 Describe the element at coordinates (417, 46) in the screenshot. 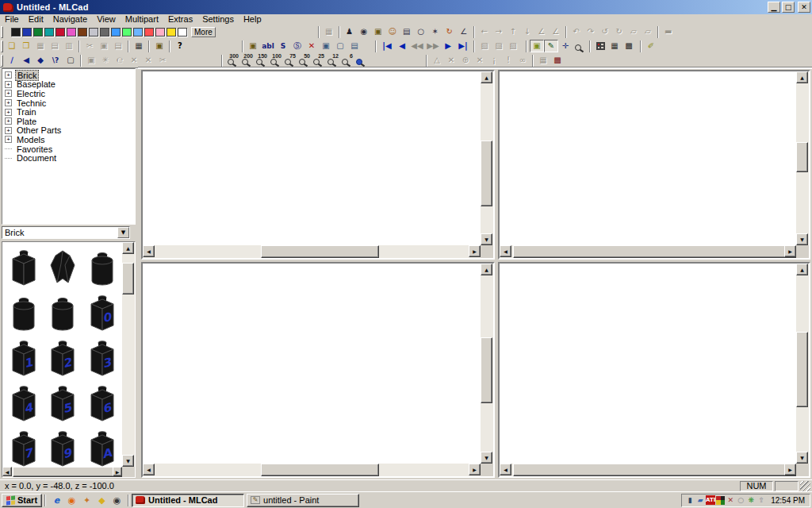

I see `play-back-button: ◀◀` at that location.